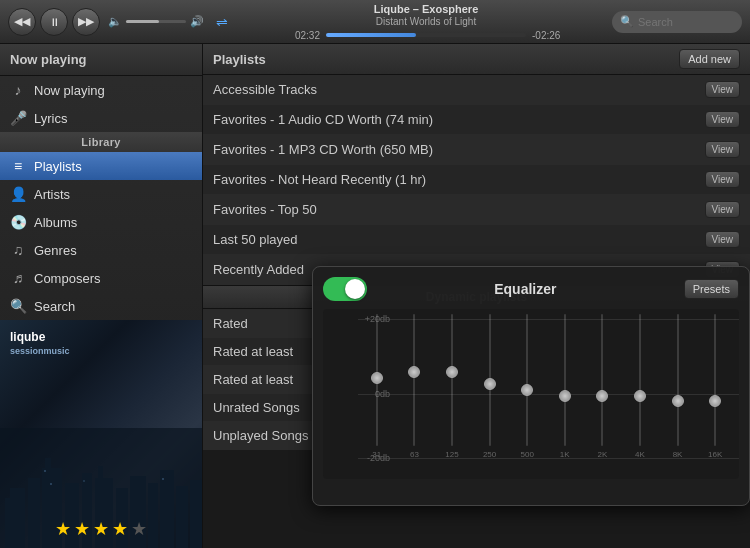 This screenshot has width=750, height=548. I want to click on eq-toggle-container, so click(345, 289).